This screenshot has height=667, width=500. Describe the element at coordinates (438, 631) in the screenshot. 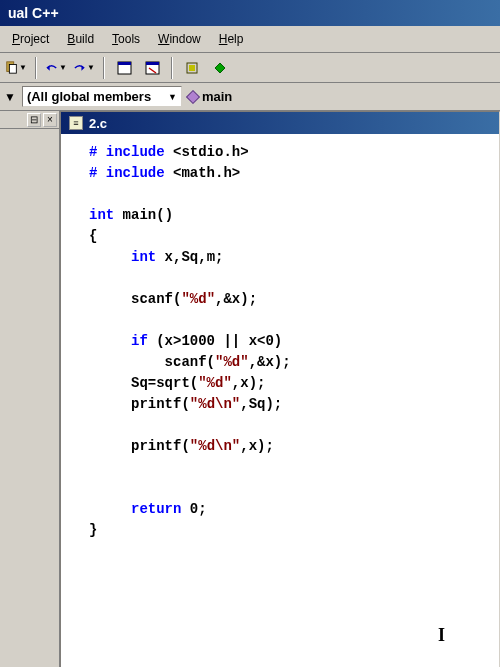

I see `text-cursor: I` at that location.